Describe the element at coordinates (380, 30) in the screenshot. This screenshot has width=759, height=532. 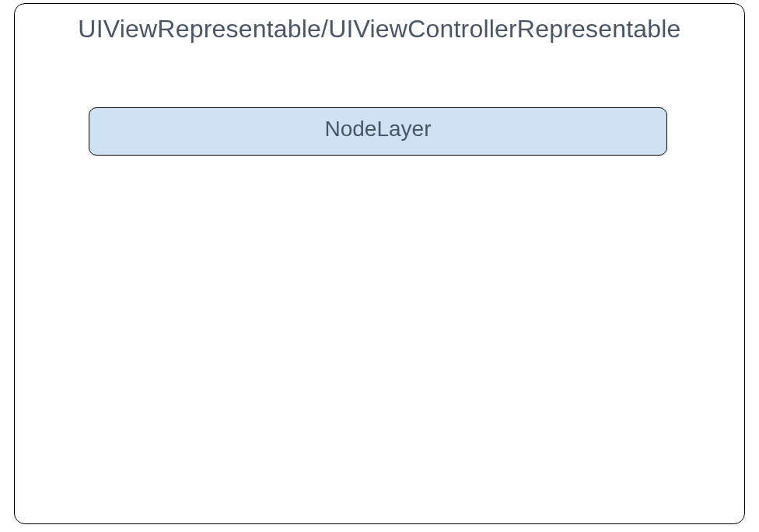
I see `container-title: UIViewRepresentable/UIViewControllerRepr…` at that location.